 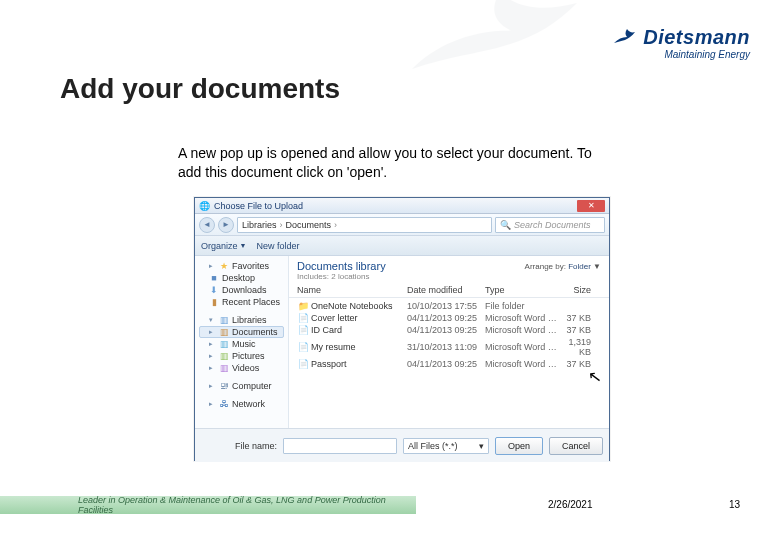 I want to click on brand-logo: Dietsmann Maintaining Energy, so click(x=682, y=43).